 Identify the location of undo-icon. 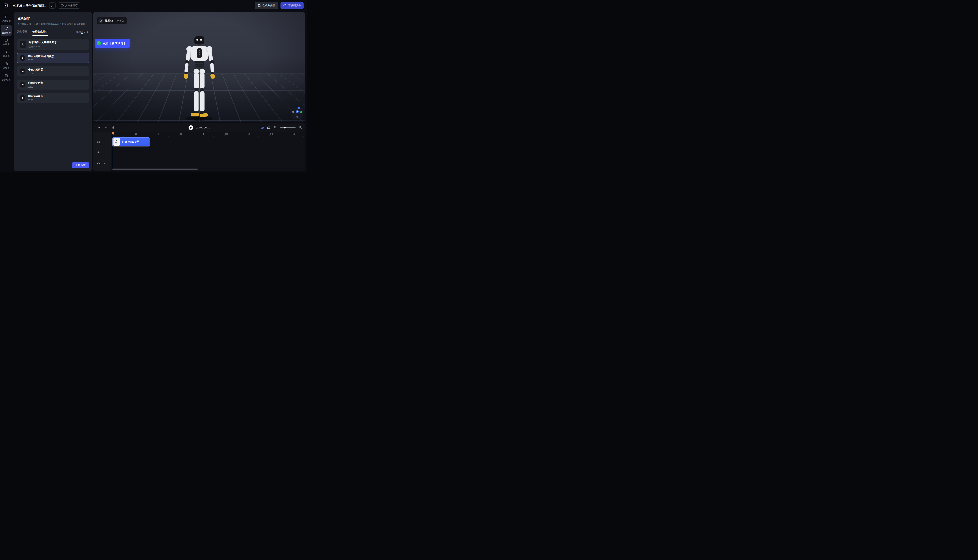
(99, 128).